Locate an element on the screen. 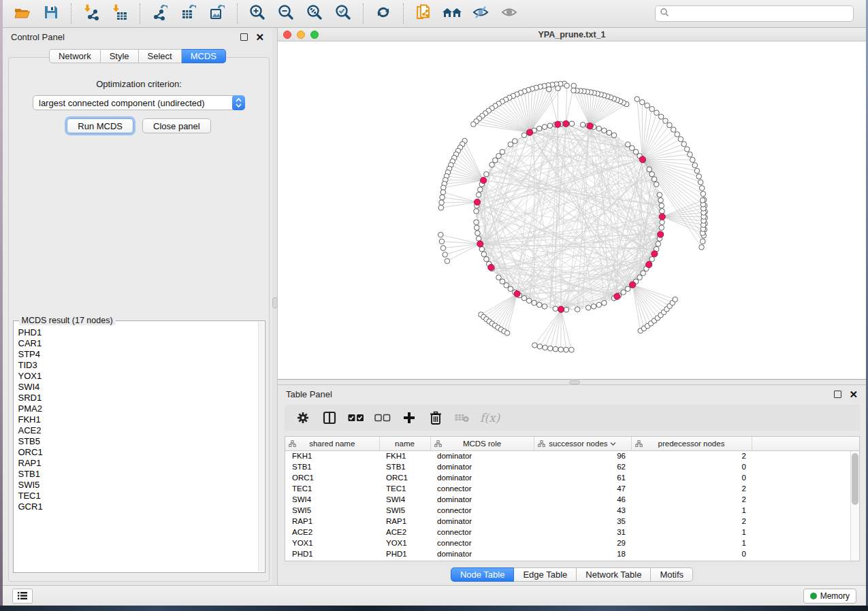 This screenshot has height=611, width=868. column-header-shared-name: shared name is located at coordinates (332, 444).